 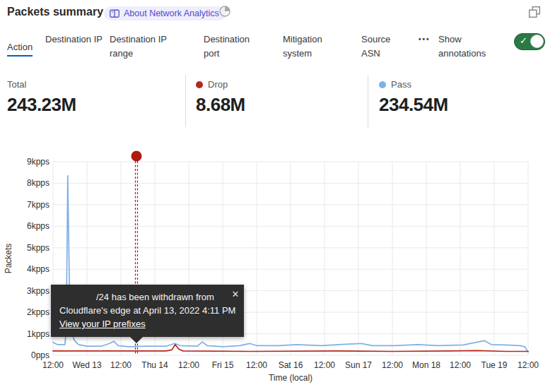 What do you see at coordinates (42, 105) in the screenshot?
I see `stat-total-value: 243.23M` at bounding box center [42, 105].